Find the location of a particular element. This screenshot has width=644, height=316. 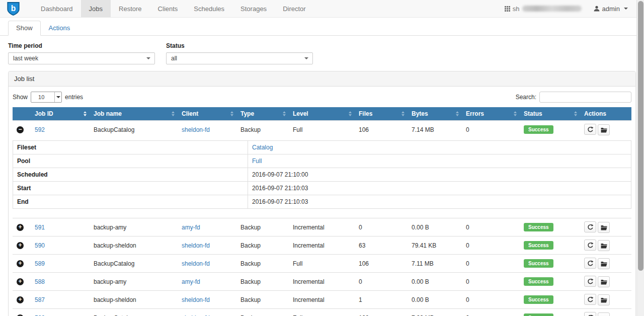

user-icon is located at coordinates (597, 9).